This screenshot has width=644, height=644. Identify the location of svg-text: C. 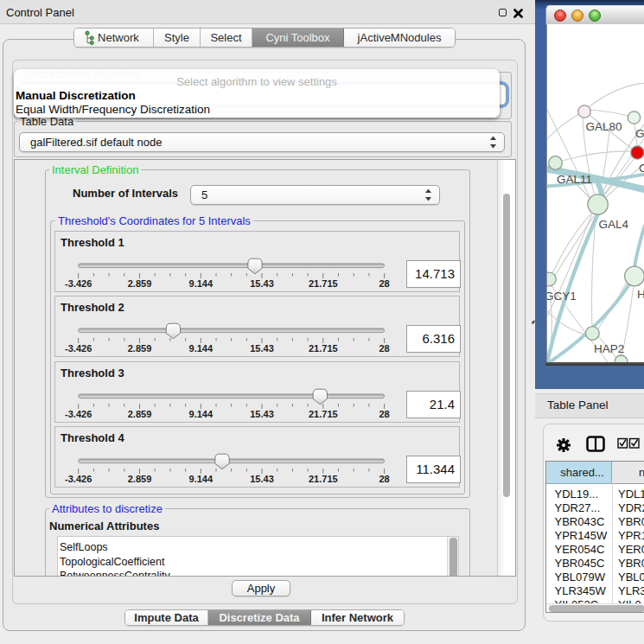
(641, 168).